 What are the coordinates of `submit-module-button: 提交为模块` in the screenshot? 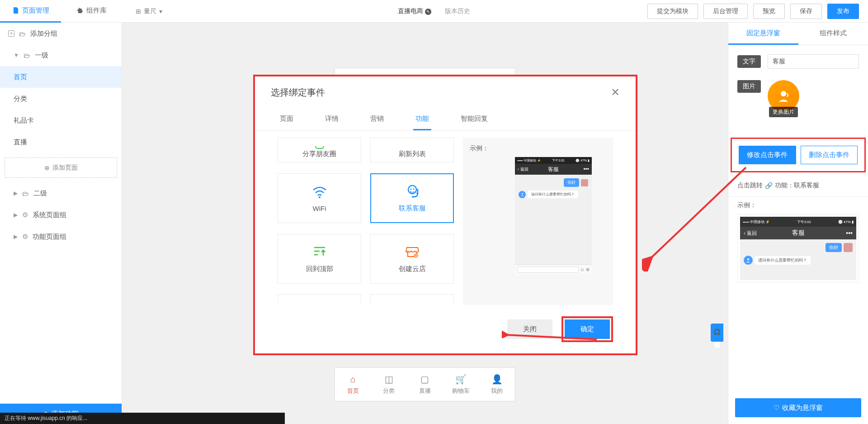 It's located at (673, 11).